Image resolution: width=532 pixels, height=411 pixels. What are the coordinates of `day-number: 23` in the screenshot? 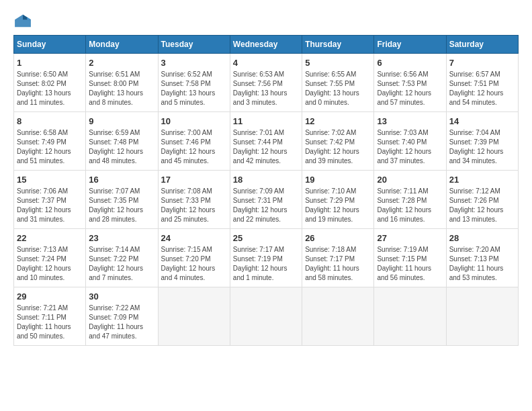 It's located at (122, 238).